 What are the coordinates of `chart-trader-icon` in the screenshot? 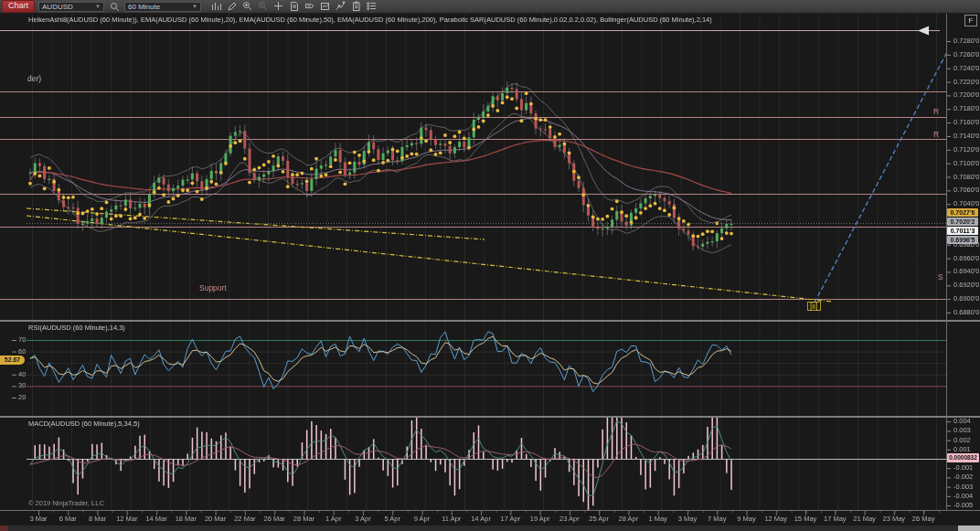 It's located at (310, 6).